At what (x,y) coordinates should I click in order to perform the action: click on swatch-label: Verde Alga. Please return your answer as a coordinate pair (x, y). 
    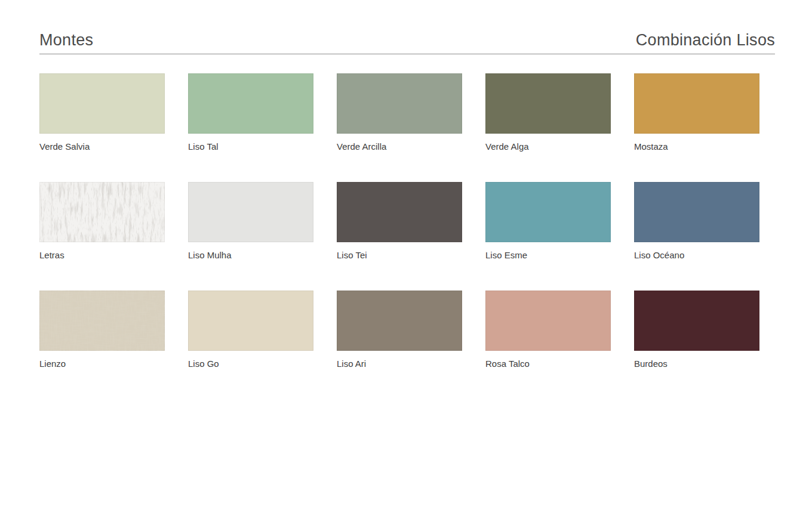
    Looking at the image, I should click on (548, 147).